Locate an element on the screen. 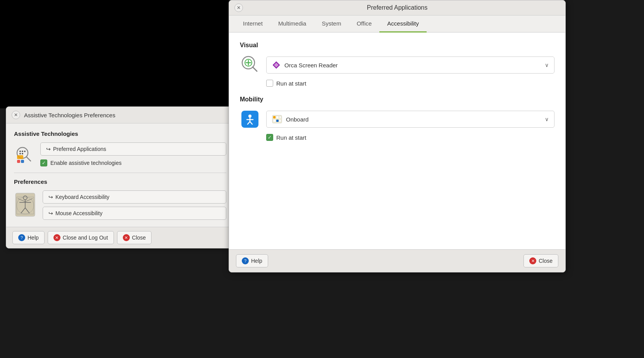 The height and width of the screenshot is (358, 644). mobility-dropdown-row: Onboard ∨ is located at coordinates (397, 119).